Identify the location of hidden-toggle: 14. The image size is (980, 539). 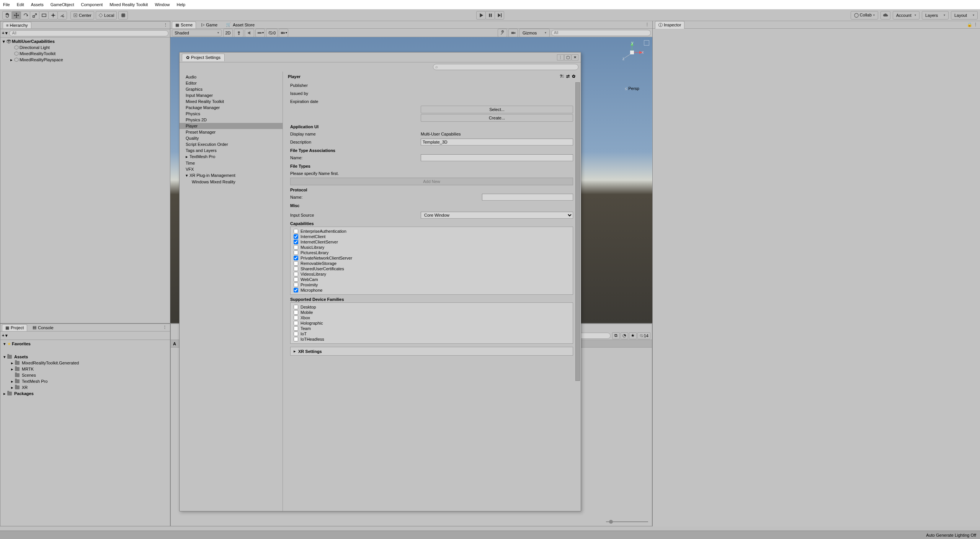
(644, 336).